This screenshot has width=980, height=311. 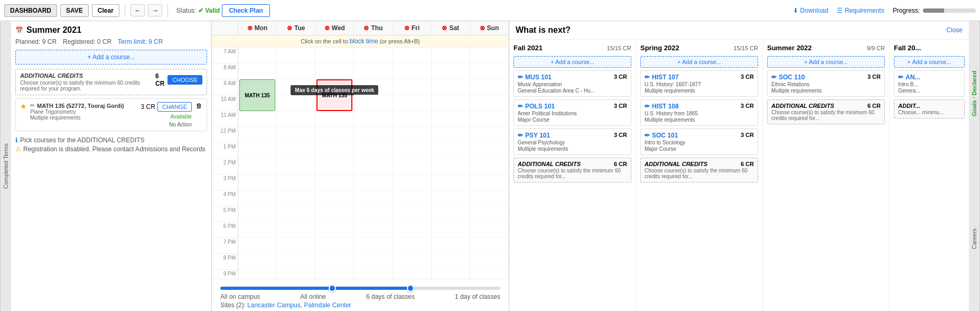 What do you see at coordinates (974, 94) in the screenshot?
I see `goals-label: Goals · Declared` at bounding box center [974, 94].